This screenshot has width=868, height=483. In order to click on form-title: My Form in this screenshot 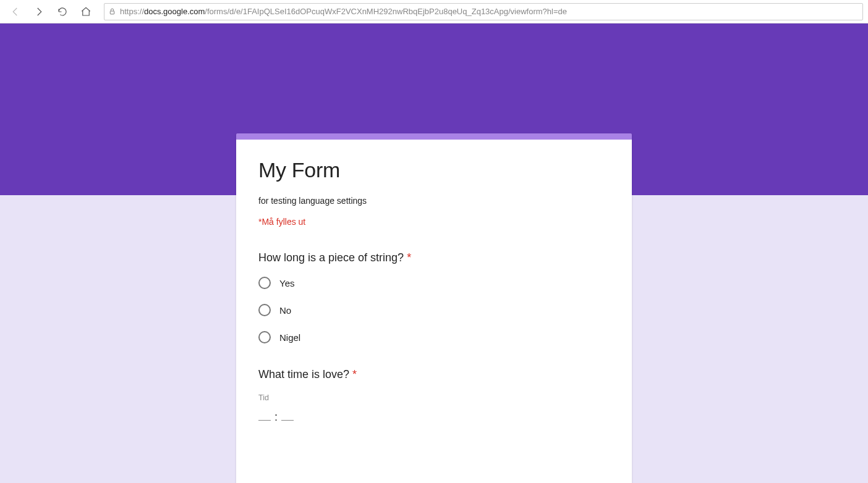, I will do `click(434, 170)`.